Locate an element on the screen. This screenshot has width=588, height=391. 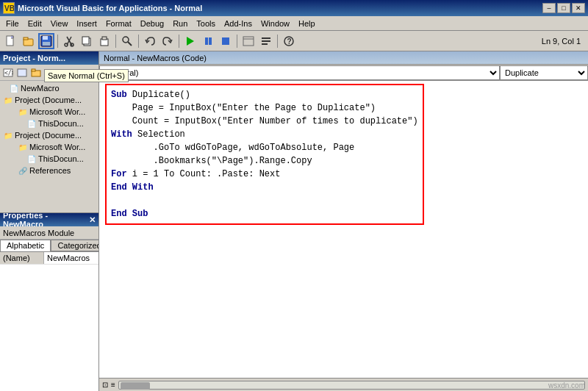
menu-window: Window is located at coordinates (275, 24).